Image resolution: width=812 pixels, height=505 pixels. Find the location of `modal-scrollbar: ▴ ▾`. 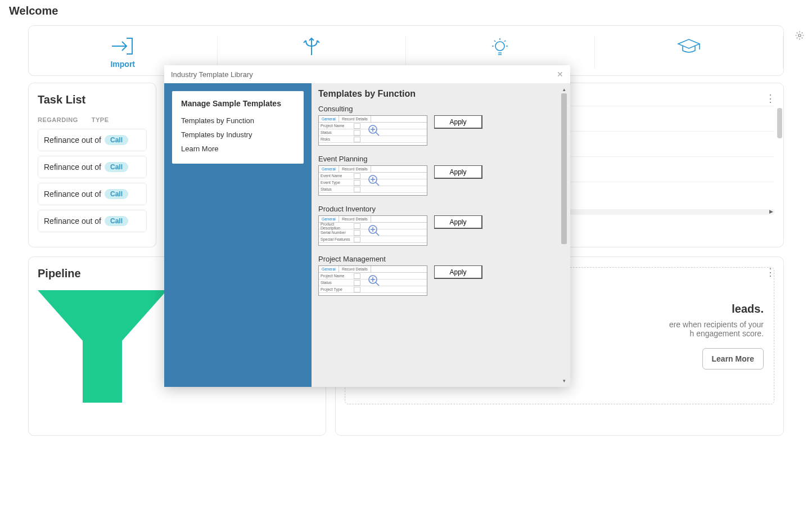

modal-scrollbar: ▴ ▾ is located at coordinates (564, 235).